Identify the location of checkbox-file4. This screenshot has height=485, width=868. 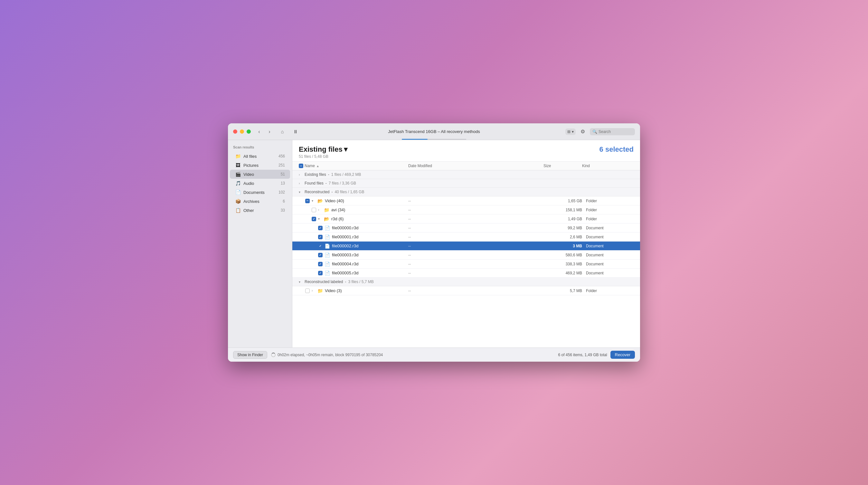
(320, 264).